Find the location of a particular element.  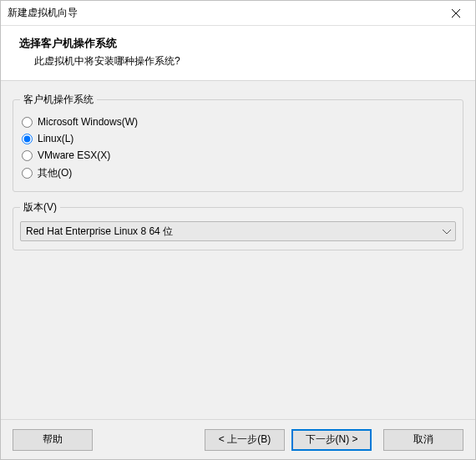

radio-option-windows: Microsoft Windows(W) is located at coordinates (238, 122).